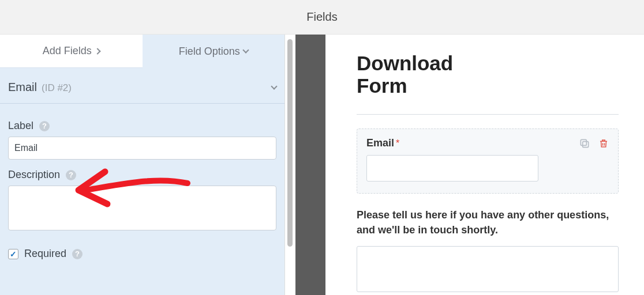 This screenshot has height=295, width=644. What do you see at coordinates (23, 88) in the screenshot?
I see `field-header-title: Email` at bounding box center [23, 88].